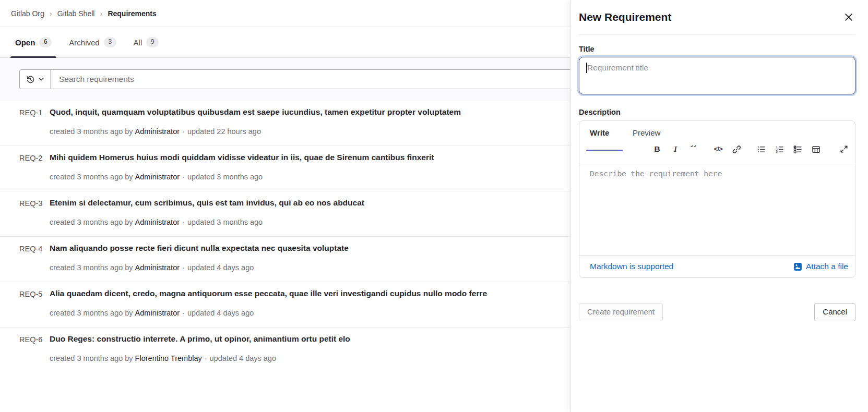  I want to click on markdown-editor-footer: Markdown is supported Attach a file, so click(717, 266).